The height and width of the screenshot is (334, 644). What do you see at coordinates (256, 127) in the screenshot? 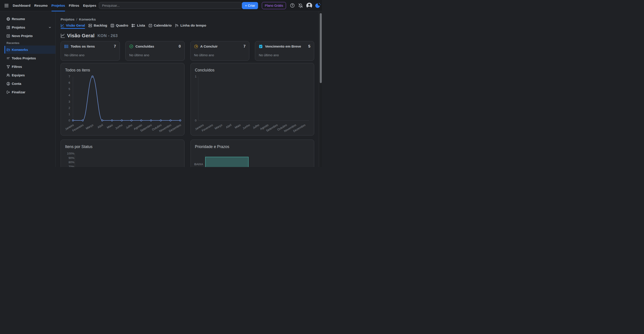
I see `svg-text: Julho` at bounding box center [256, 127].